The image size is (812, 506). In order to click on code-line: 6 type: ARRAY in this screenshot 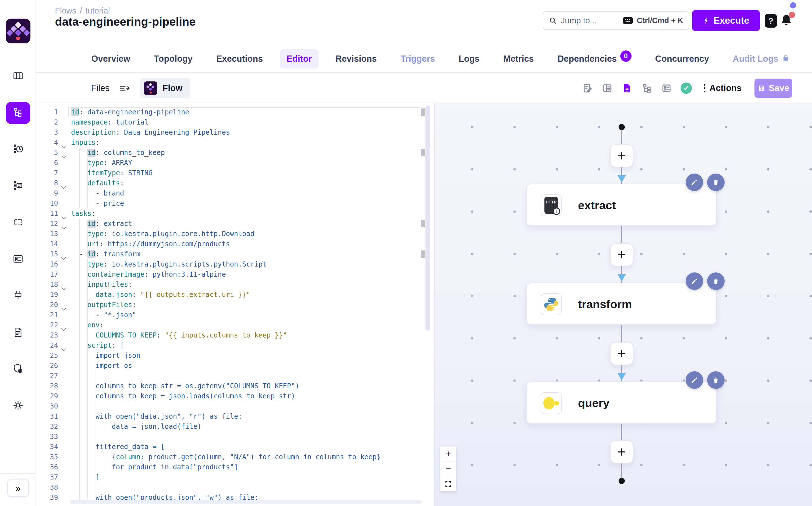, I will do `click(235, 163)`.